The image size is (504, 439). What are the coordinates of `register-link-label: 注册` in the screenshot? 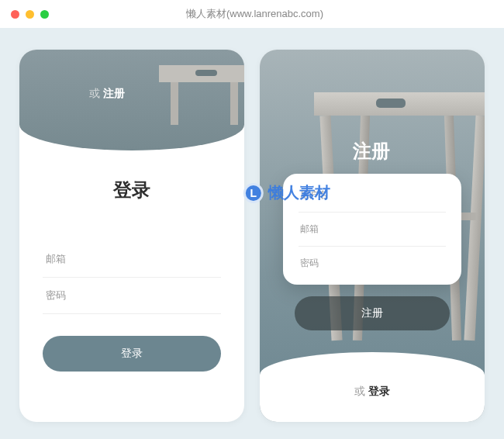 It's located at (114, 93).